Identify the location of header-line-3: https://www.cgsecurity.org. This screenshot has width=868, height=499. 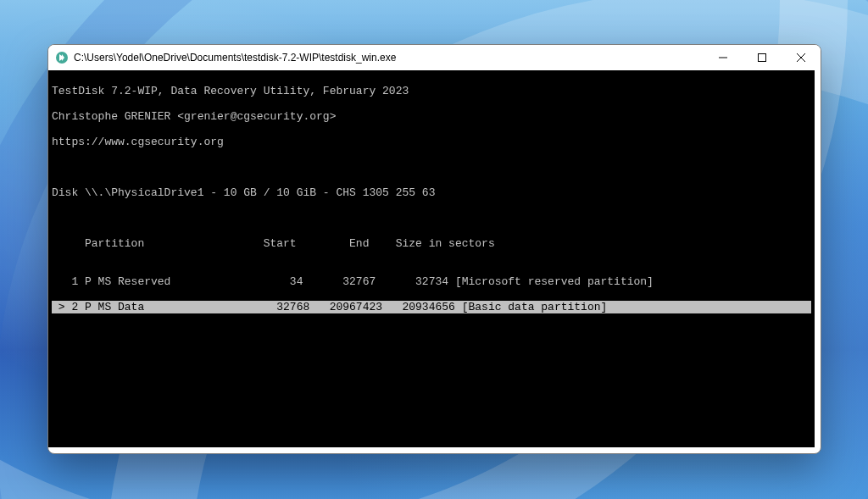
(431, 142).